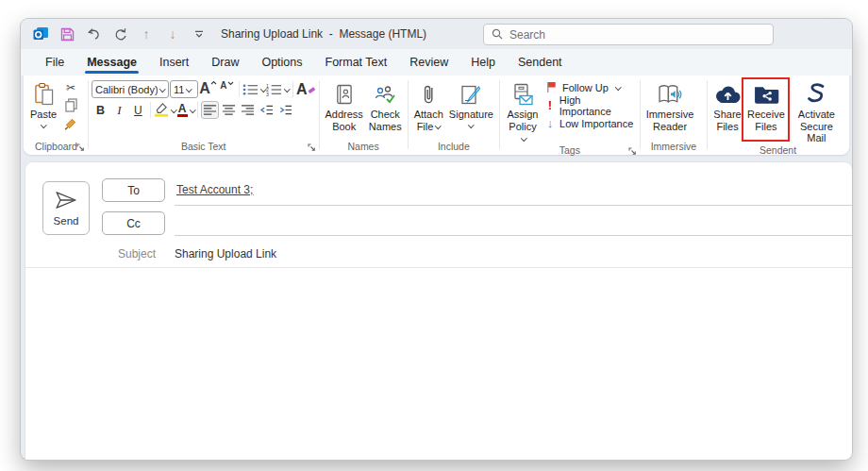 The width and height of the screenshot is (868, 471). Describe the element at coordinates (523, 111) in the screenshot. I see `assign-policy-button: Assign Policy` at that location.